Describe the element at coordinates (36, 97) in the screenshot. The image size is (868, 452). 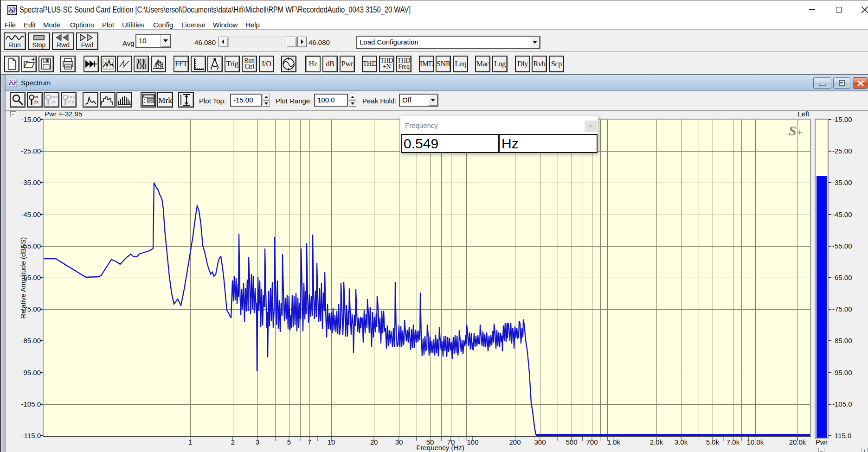
I see `svg-text: IN` at that location.